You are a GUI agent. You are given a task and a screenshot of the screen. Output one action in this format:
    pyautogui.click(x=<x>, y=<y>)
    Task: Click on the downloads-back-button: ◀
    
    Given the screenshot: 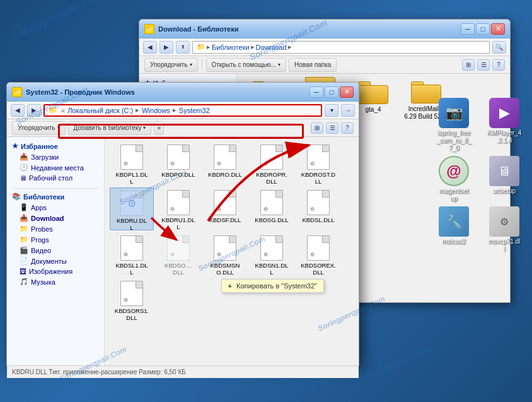 What is the action you would take?
    pyautogui.click(x=150, y=47)
    